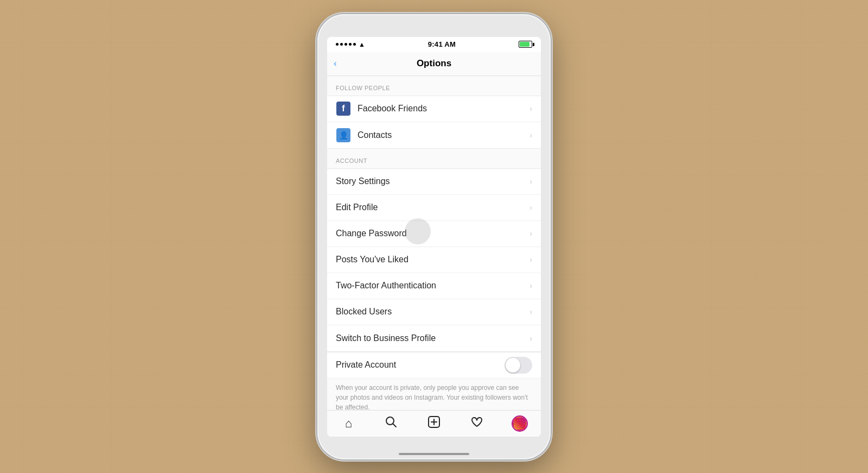 The height and width of the screenshot is (473, 868). I want to click on posts-liked-item: Posts You've Liked ›, so click(434, 260).